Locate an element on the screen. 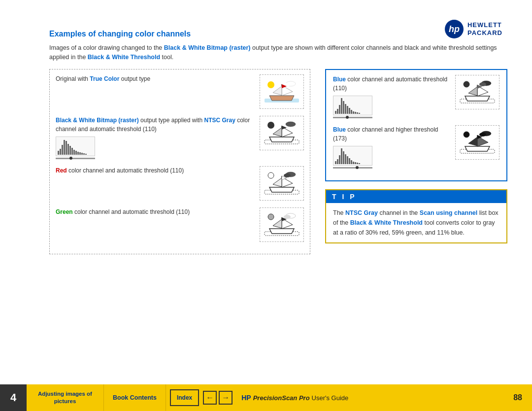 The height and width of the screenshot is (411, 532). boat-bw-blue173-image is located at coordinates (477, 142).